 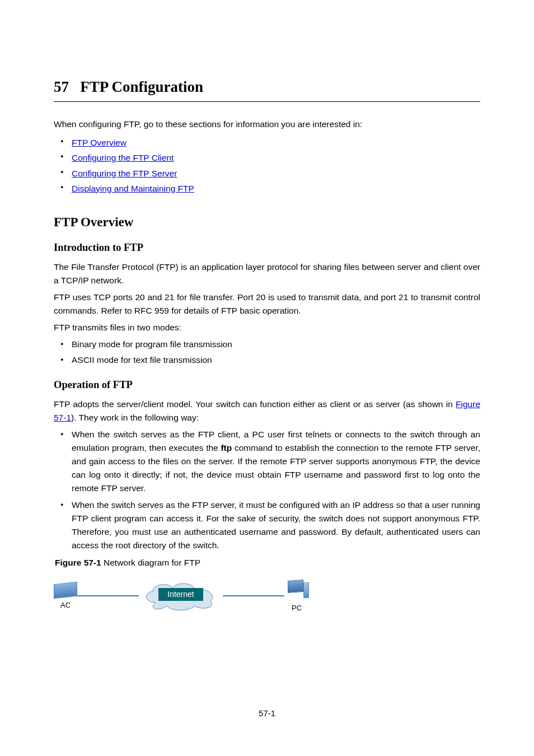 I want to click on list-item: Binary mode for program file transmissio…, so click(x=276, y=344).